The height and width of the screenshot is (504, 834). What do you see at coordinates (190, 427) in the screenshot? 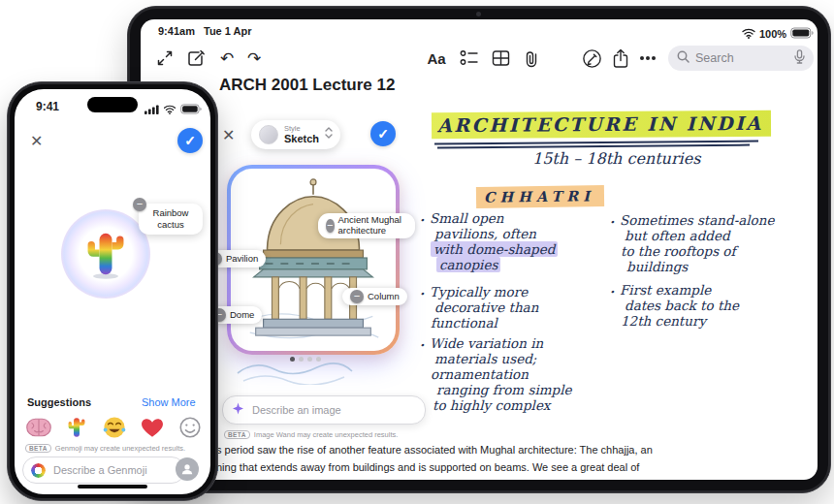
I see `smiley-emoji-button` at bounding box center [190, 427].